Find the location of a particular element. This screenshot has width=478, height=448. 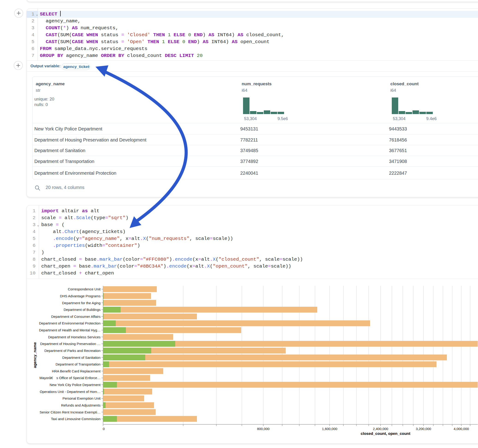

svg-text:Department of Housing Preserva: Department of Housing Preservation … is located at coordinates (70, 344).